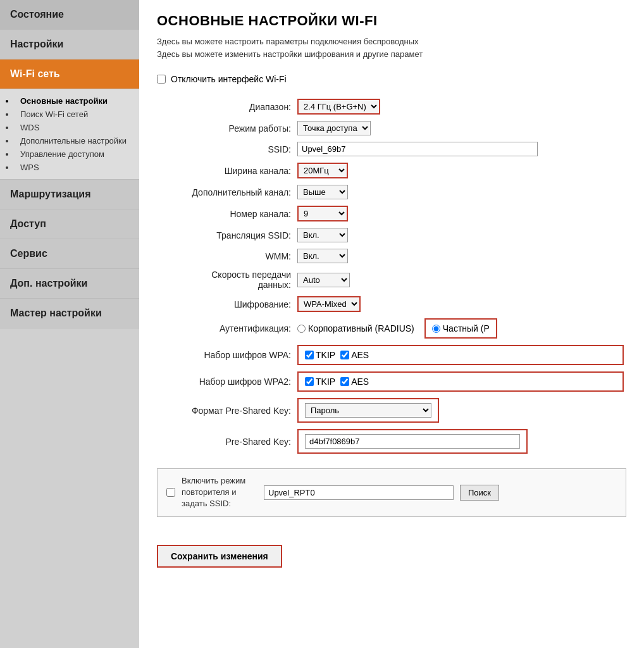 This screenshot has height=648, width=644. I want to click on format-select: Пароль HEX, so click(368, 410).